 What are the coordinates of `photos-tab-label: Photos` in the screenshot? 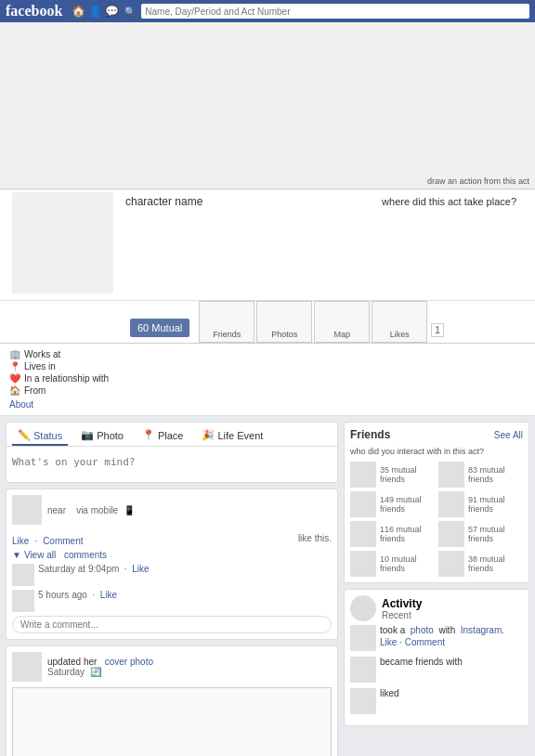 It's located at (284, 334).